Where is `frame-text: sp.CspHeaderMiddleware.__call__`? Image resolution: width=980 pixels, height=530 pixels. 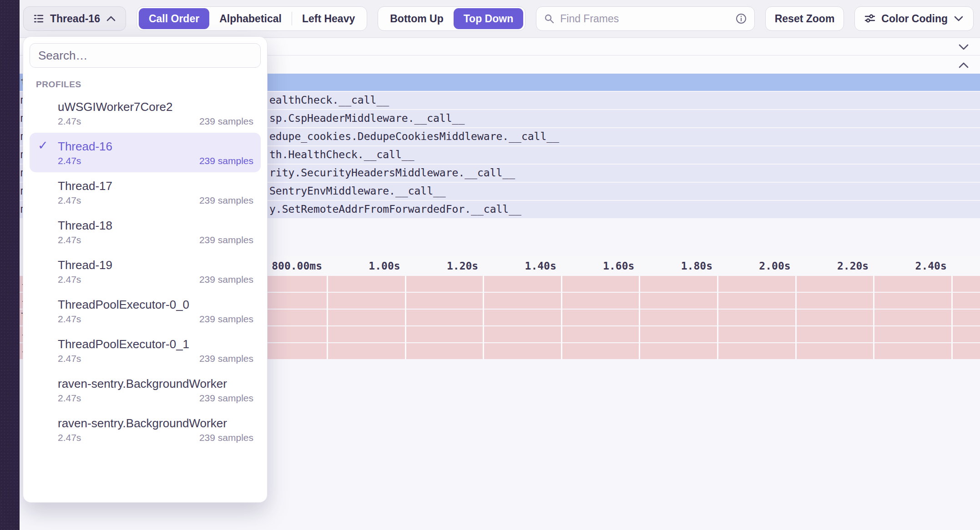
frame-text: sp.CspHeaderMiddleware.__call__ is located at coordinates (367, 118).